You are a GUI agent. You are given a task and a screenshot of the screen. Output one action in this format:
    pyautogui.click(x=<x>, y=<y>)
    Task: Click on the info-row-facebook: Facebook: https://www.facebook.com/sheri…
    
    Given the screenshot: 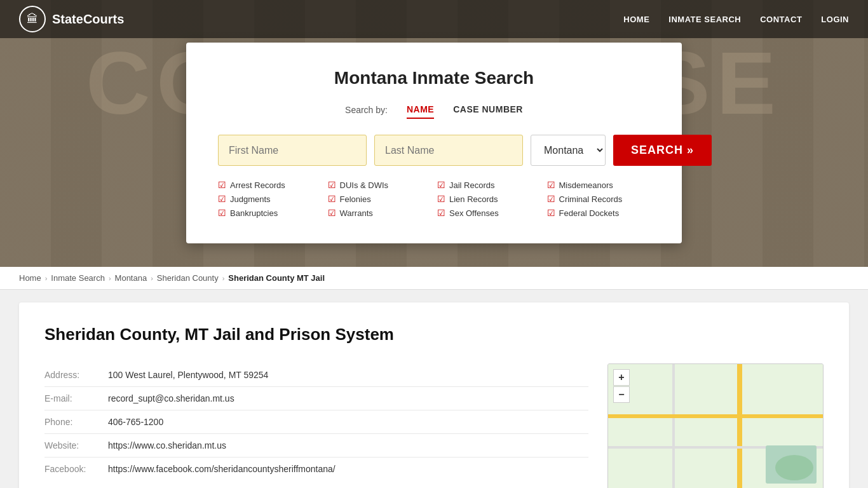 What is the action you would take?
    pyautogui.click(x=316, y=469)
    